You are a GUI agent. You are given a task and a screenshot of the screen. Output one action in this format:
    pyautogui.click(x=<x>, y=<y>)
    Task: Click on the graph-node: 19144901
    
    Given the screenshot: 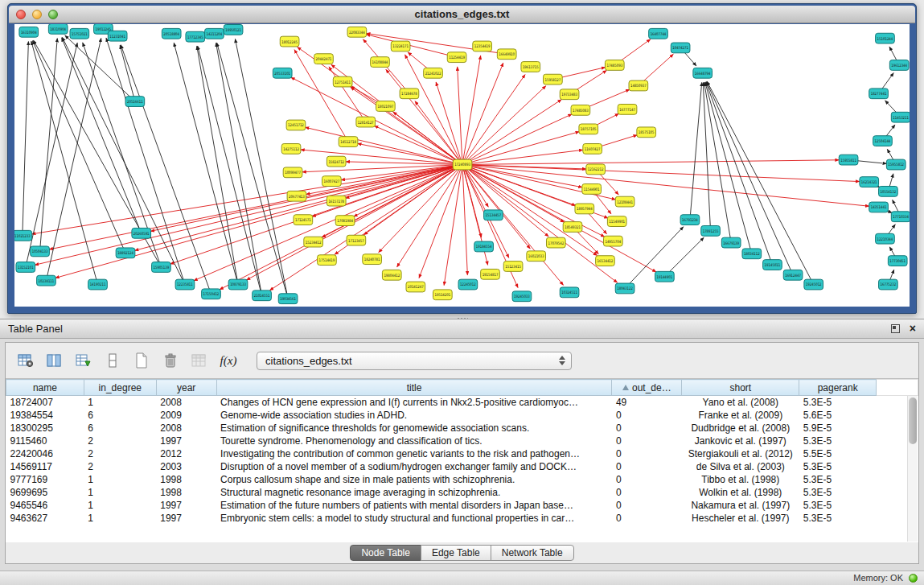 What is the action you would take?
    pyautogui.click(x=665, y=277)
    